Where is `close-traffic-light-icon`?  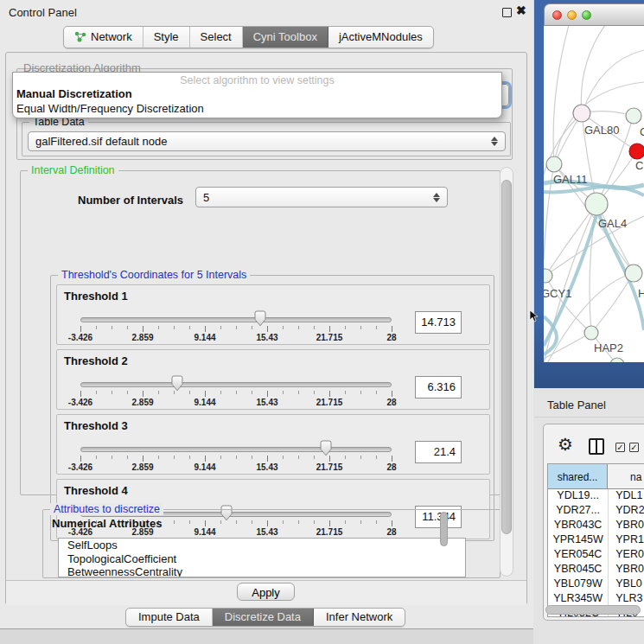 close-traffic-light-icon is located at coordinates (557, 16).